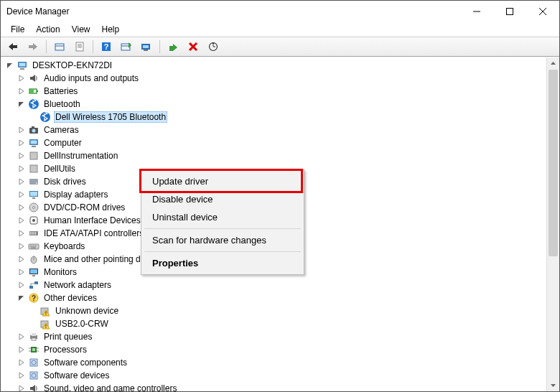  I want to click on tree-item: Network adapters, so click(274, 285).